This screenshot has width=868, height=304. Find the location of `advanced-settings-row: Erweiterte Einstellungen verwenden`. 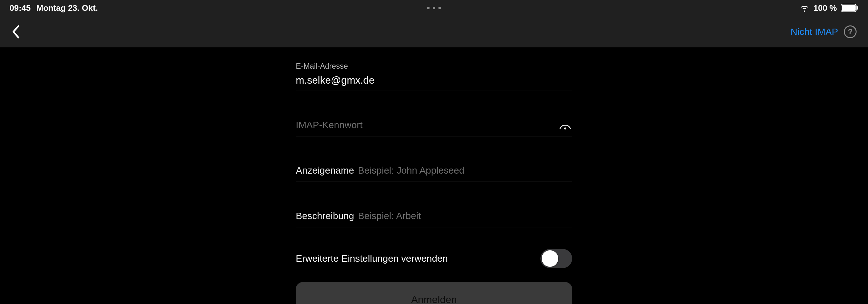

advanced-settings-row: Erweiterte Einstellungen verwenden is located at coordinates (434, 258).